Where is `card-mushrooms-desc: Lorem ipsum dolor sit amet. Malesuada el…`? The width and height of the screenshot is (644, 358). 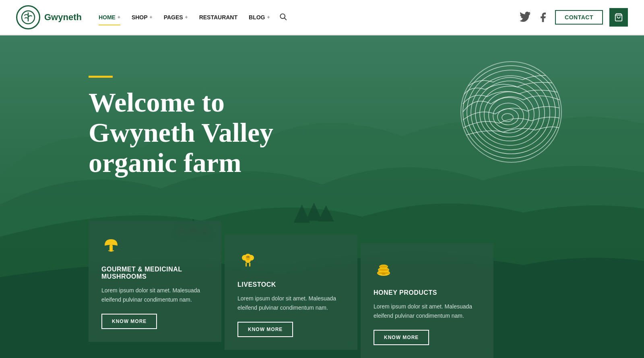 card-mushrooms-desc: Lorem ipsum dolor sit amet. Malesuada el… is located at coordinates (155, 295).